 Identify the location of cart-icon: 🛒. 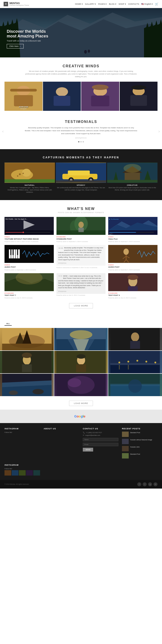
(157, 4).